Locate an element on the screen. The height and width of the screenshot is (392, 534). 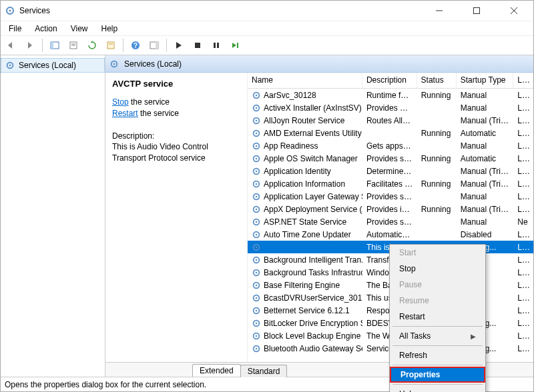
ctx-all-tasks: All Tasks▶ is located at coordinates (438, 336).